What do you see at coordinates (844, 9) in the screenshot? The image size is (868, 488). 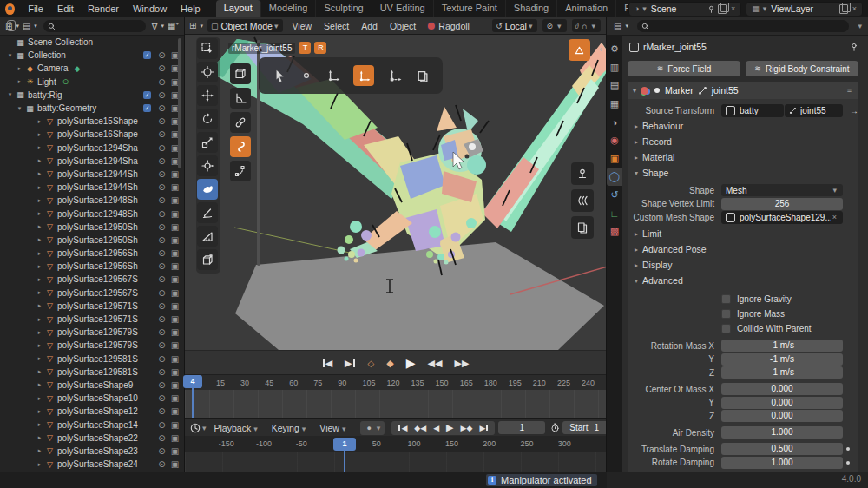 I see `new-viewlayer-icon` at bounding box center [844, 9].